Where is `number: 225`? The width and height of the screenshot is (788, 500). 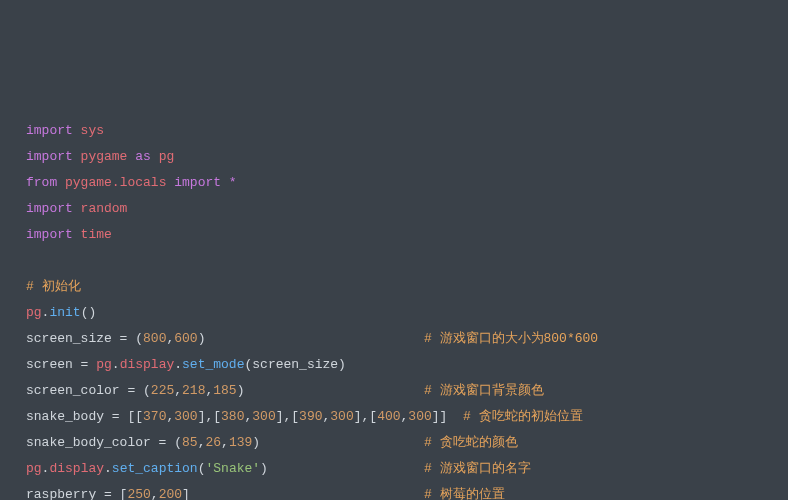 number: 225 is located at coordinates (162, 390).